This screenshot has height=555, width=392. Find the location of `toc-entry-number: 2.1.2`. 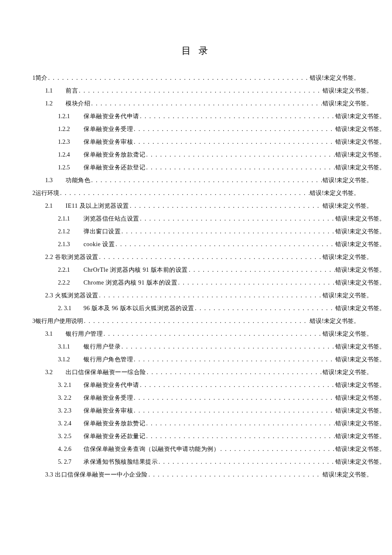

toc-entry-number: 2.1.2 is located at coordinates (71, 232).